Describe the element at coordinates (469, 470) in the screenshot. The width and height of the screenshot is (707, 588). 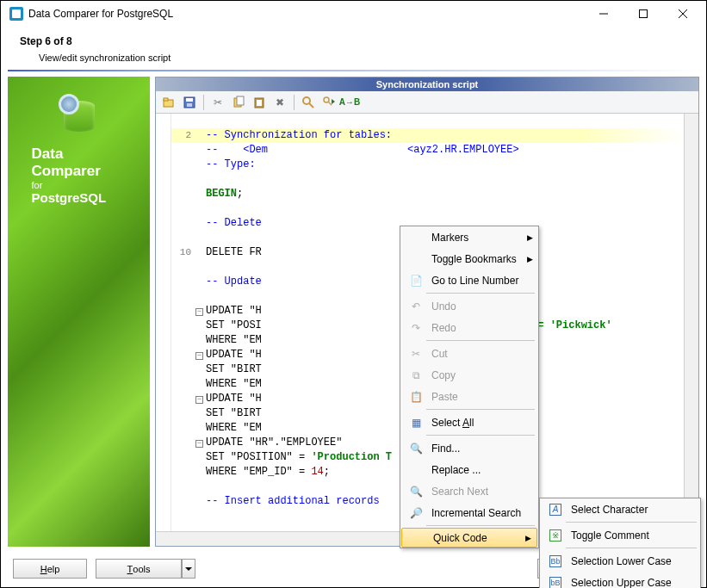
I see `menu-replace: Replace ...` at that location.